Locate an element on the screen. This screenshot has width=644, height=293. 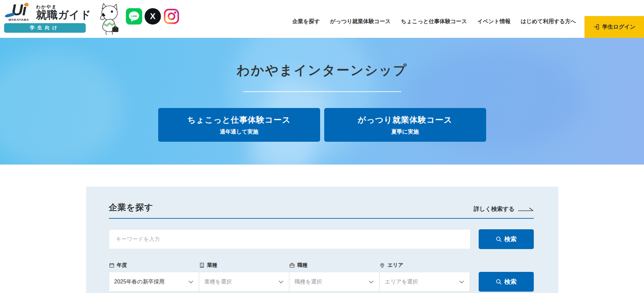
course-button-sub: 夏季に実施 is located at coordinates (405, 132).